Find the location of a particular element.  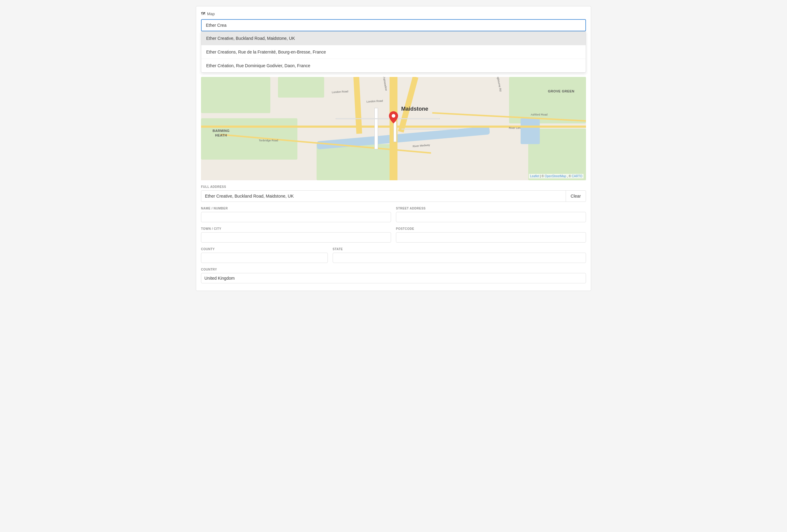

road-label-london-2: London Road is located at coordinates (375, 101).